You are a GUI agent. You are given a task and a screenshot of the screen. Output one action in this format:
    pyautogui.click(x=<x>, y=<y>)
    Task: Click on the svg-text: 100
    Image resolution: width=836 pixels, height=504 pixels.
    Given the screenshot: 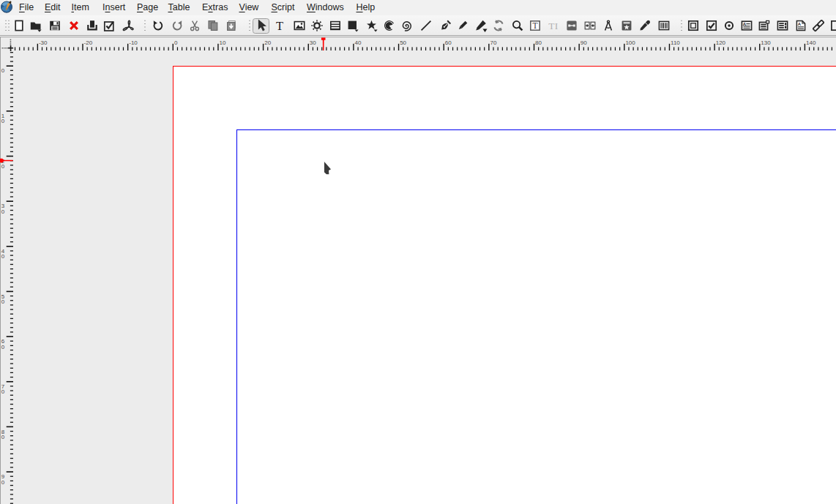 What is the action you would take?
    pyautogui.click(x=630, y=42)
    